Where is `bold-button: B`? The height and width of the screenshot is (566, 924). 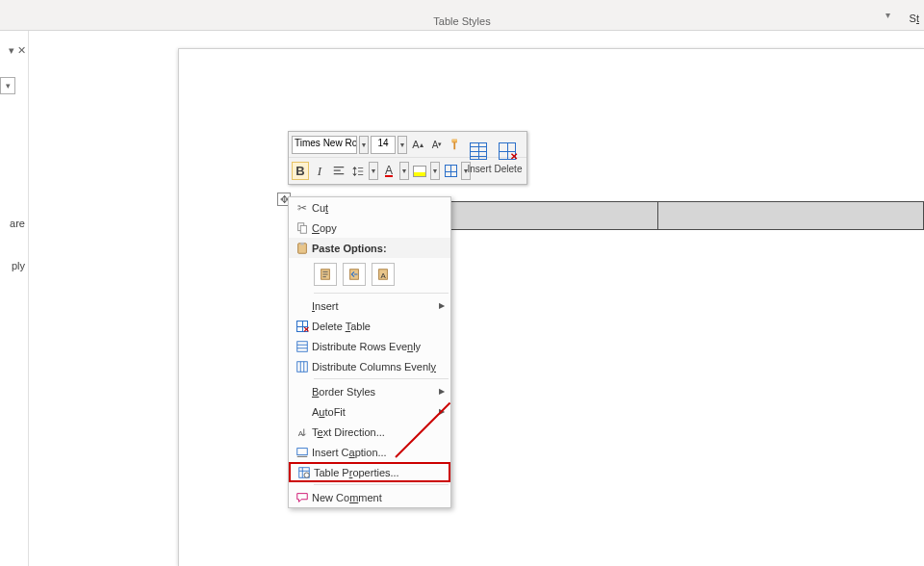
bold-button: B is located at coordinates (300, 171).